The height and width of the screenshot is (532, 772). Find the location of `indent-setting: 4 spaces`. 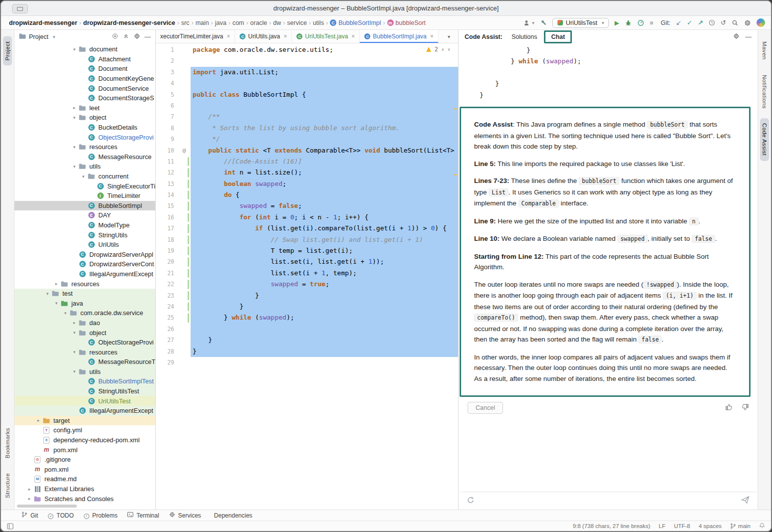

indent-setting: 4 spaces is located at coordinates (710, 526).